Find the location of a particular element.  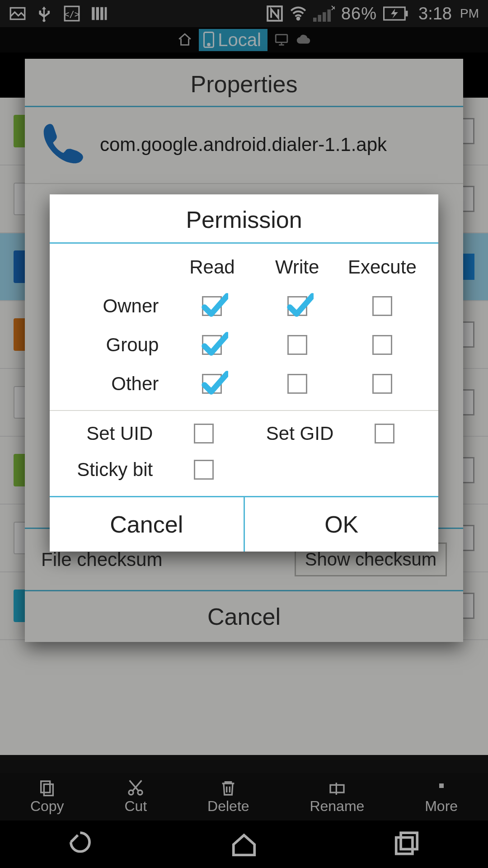

perm-setgid-label: Set GID is located at coordinates (294, 434).